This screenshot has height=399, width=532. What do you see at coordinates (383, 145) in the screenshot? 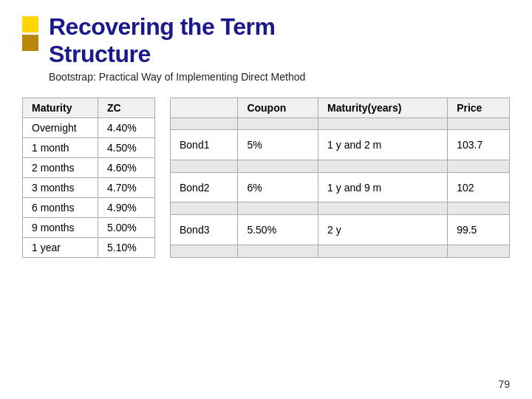
I see `right-row-maturity: 1 y and 2 m` at bounding box center [383, 145].